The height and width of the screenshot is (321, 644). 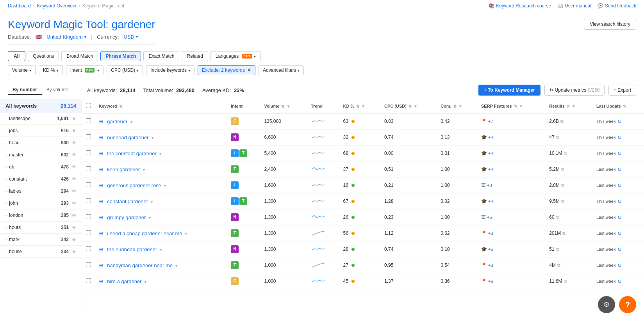 What do you see at coordinates (88, 105) in the screenshot?
I see `select-all-checkbox` at bounding box center [88, 105].